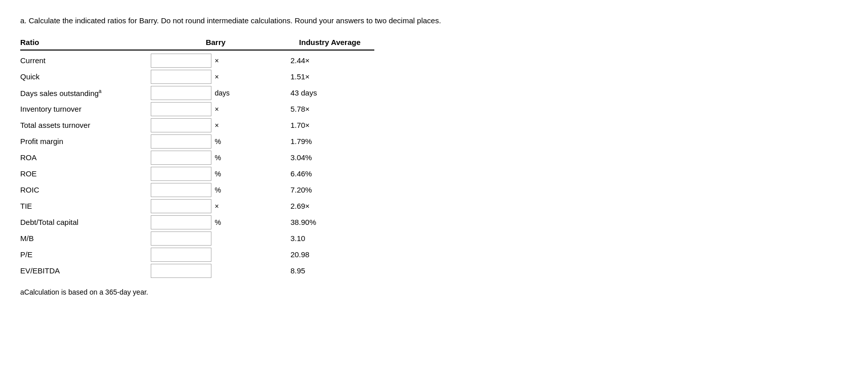  What do you see at coordinates (317, 142) in the screenshot?
I see `industry-cell-profit-margin: 1.79%` at bounding box center [317, 142].